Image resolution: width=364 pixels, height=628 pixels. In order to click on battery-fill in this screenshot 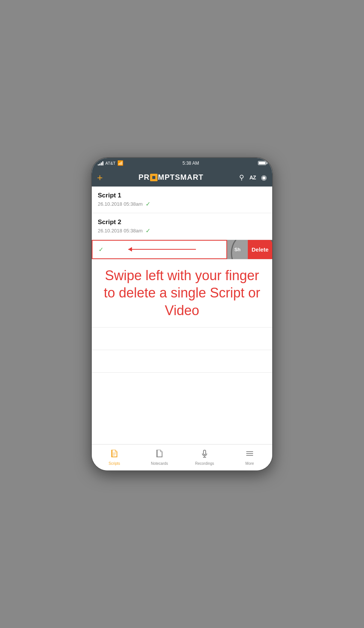, I will do `click(262, 163)`.